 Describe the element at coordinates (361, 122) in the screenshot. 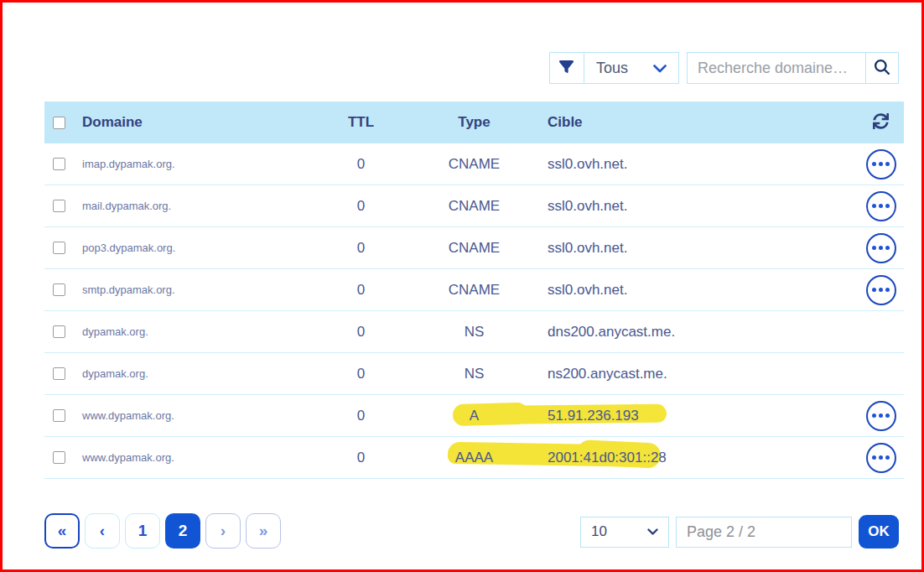

I see `header-ttl: TTL` at that location.